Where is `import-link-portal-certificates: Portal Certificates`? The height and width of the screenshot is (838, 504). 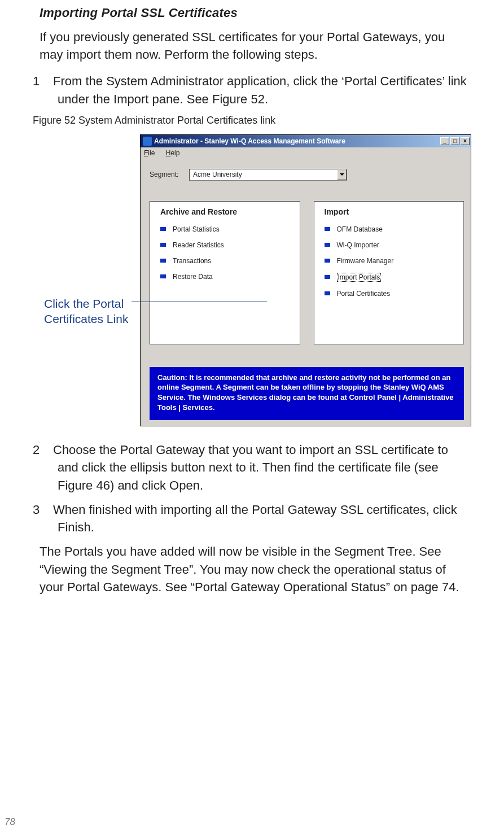 import-link-portal-certificates: Portal Certificates is located at coordinates (391, 294).